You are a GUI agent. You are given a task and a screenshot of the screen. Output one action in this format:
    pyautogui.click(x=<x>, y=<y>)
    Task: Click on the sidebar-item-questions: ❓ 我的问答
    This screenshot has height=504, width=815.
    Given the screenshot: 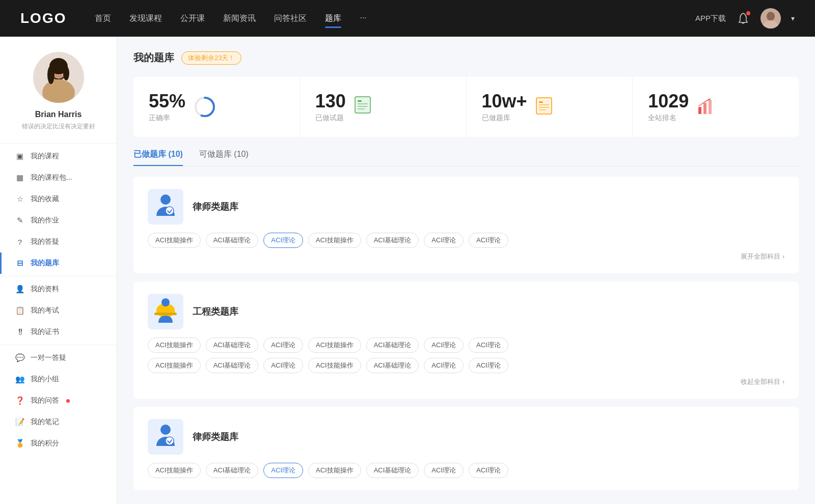 What is the action you would take?
    pyautogui.click(x=58, y=401)
    